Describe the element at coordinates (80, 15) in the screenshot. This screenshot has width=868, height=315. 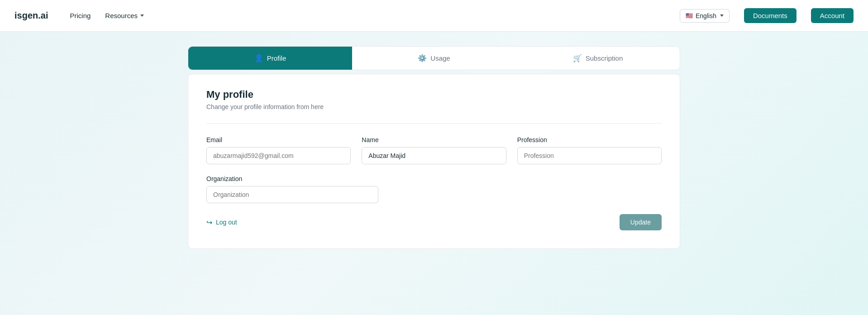
I see `nav-pricing: Pricing` at that location.